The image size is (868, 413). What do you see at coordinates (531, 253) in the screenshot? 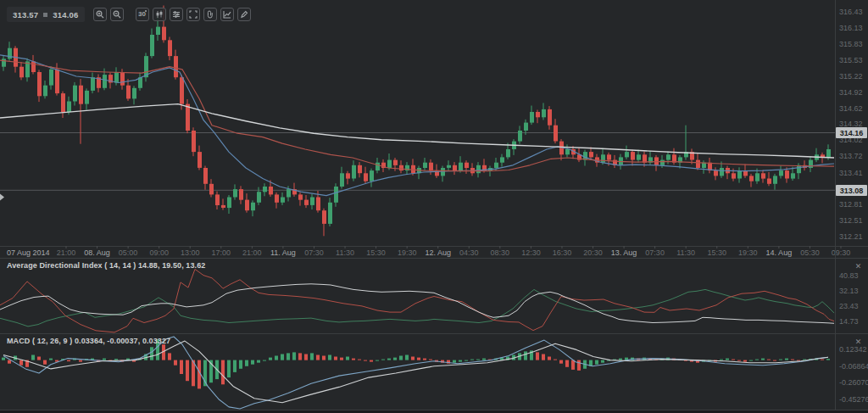
I see `time-axis-label: 12:30` at bounding box center [531, 253].